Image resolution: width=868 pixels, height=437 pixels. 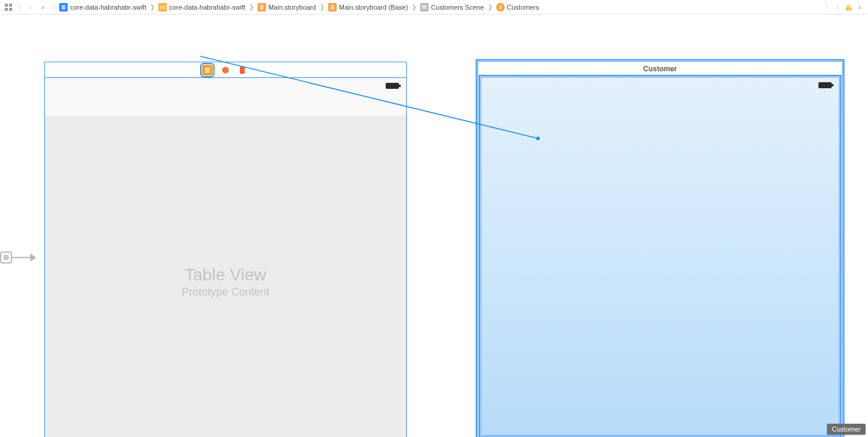 What do you see at coordinates (207, 70) in the screenshot?
I see `viewcontroller-dock-icon` at bounding box center [207, 70].